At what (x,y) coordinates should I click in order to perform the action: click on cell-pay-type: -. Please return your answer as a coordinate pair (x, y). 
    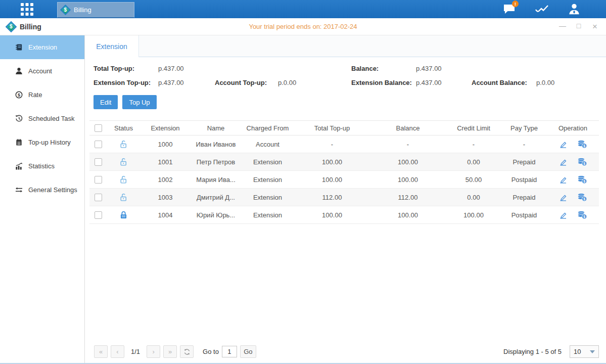
    Looking at the image, I should click on (524, 145).